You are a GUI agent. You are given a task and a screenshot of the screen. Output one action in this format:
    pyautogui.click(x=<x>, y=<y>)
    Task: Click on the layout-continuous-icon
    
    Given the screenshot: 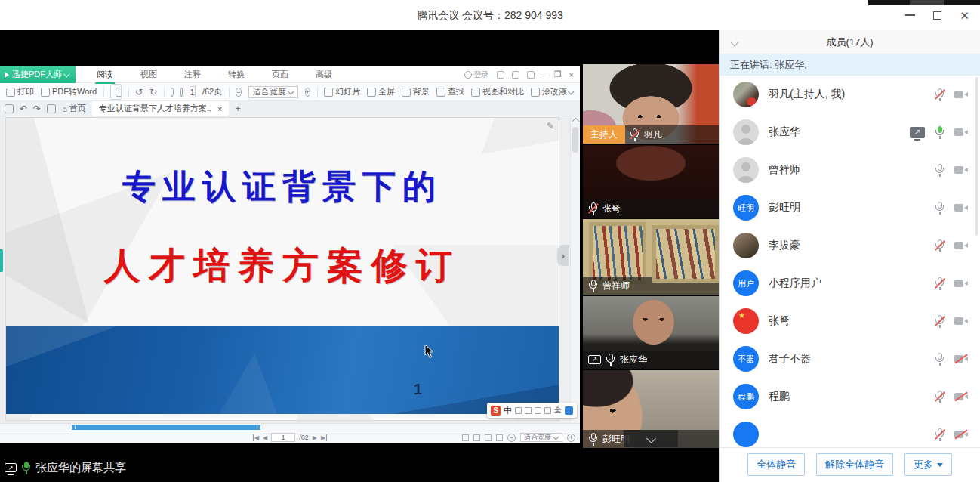 What is the action you would take?
    pyautogui.click(x=477, y=438)
    